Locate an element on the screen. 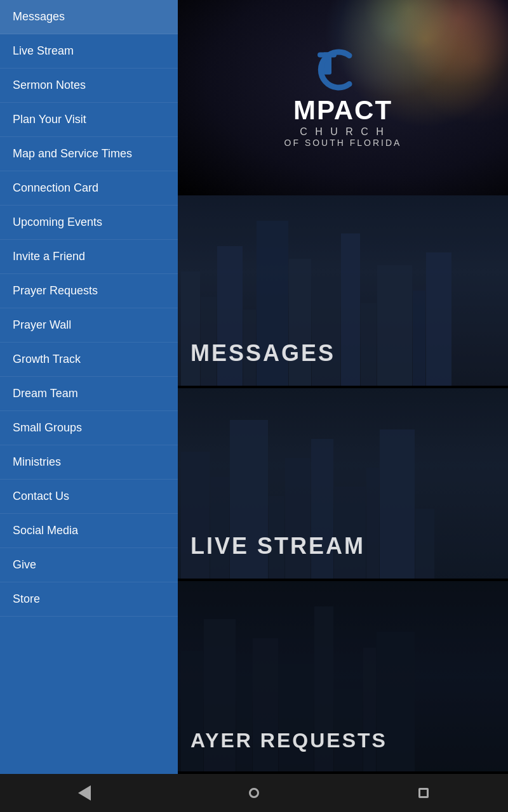 This screenshot has width=508, height=812. sidebar-item-dream-team: Dream Team is located at coordinates (89, 394).